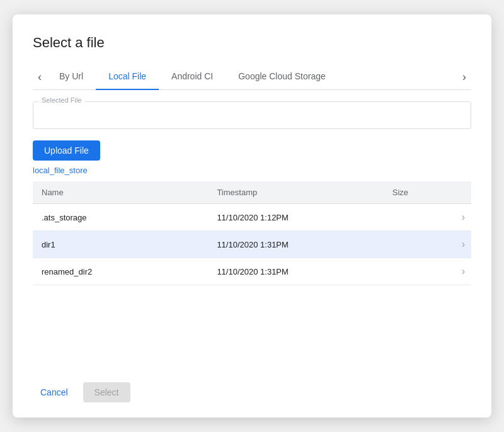 Image resolution: width=504 pixels, height=432 pixels. What do you see at coordinates (295, 193) in the screenshot?
I see `col-header-timestamp: Timestamp` at bounding box center [295, 193].